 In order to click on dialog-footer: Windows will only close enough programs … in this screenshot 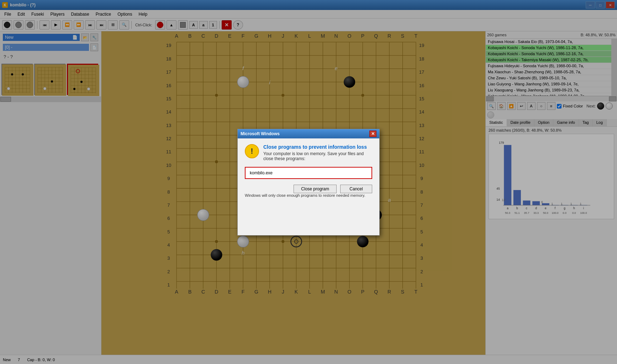, I will do `click(308, 195)`.